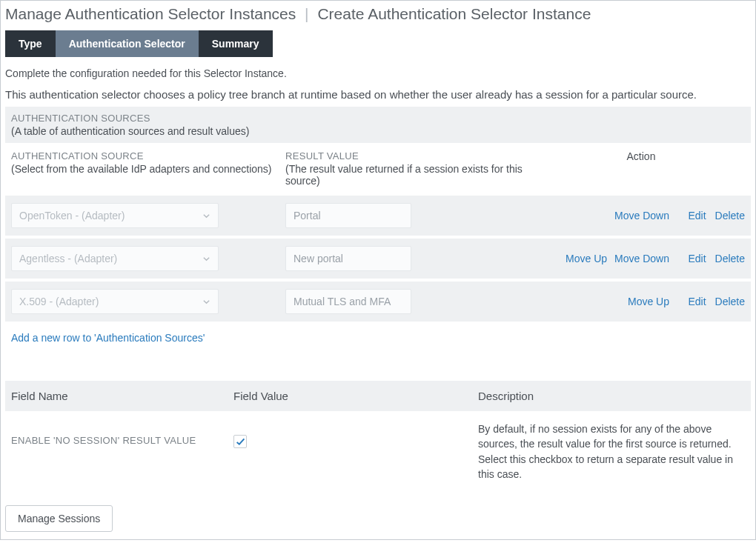 The height and width of the screenshot is (543, 756). I want to click on check-icon, so click(240, 442).